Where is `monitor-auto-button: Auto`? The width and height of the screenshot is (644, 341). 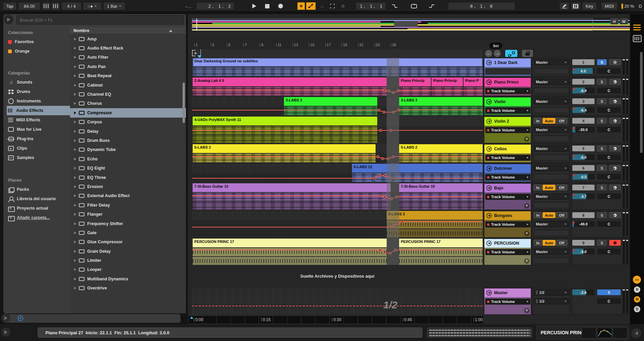
monitor-auto-button: Auto is located at coordinates (549, 187).